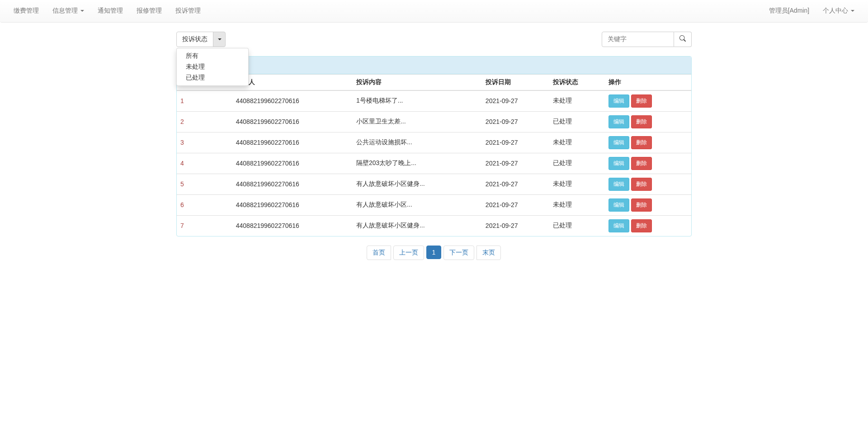  Describe the element at coordinates (434, 205) in the screenshot. I see `table-row: 6440882199602270616有人故意破坏小区...2021-09-27…` at that location.